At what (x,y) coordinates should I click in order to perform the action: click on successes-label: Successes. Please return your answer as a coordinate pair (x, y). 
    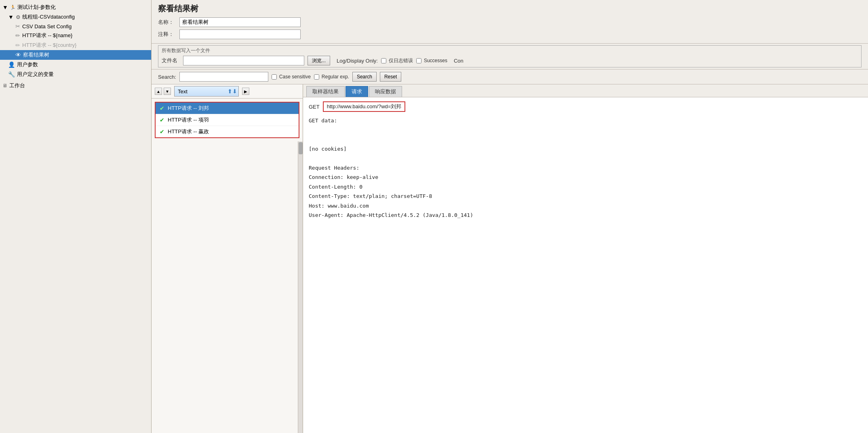
    Looking at the image, I should click on (436, 61).